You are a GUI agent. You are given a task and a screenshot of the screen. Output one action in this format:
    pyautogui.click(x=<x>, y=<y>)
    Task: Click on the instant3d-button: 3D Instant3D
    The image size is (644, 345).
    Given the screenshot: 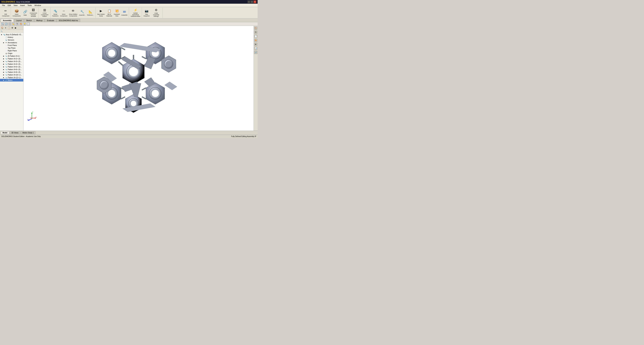 What is the action you would take?
    pyautogui.click(x=124, y=13)
    